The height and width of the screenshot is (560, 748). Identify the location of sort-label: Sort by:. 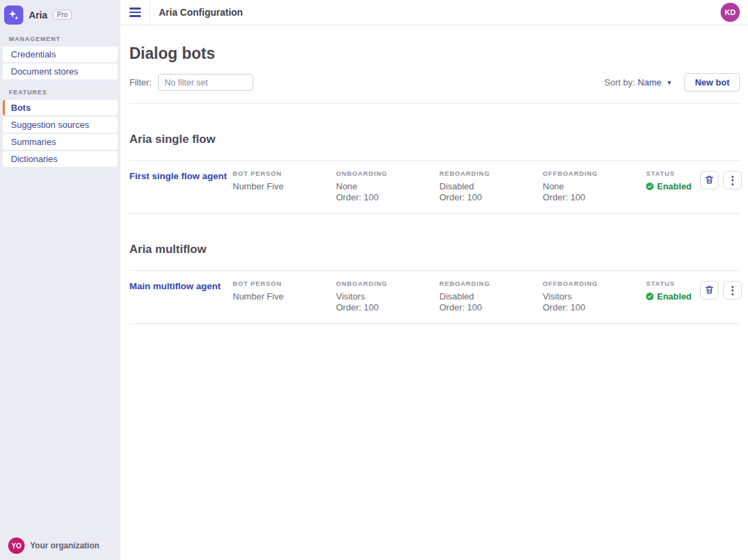
(620, 82).